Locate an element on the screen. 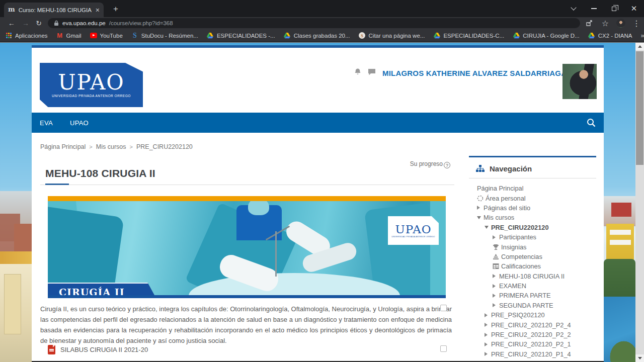  search-icon is located at coordinates (591, 124).